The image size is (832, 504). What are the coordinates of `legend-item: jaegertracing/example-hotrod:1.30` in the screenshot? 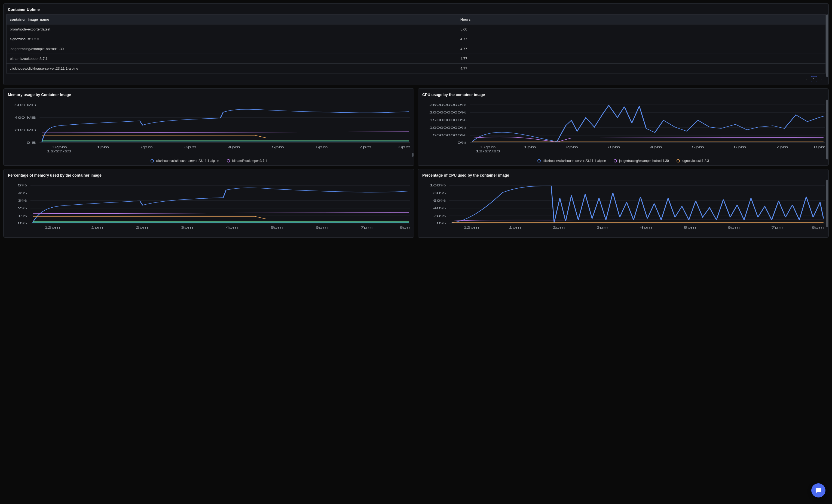 It's located at (641, 161).